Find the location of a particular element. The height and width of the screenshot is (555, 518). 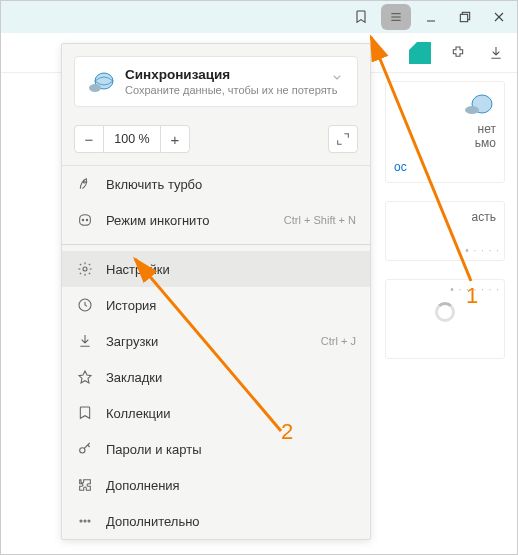

bg-card-3: • · · · · · · is located at coordinates (445, 319).